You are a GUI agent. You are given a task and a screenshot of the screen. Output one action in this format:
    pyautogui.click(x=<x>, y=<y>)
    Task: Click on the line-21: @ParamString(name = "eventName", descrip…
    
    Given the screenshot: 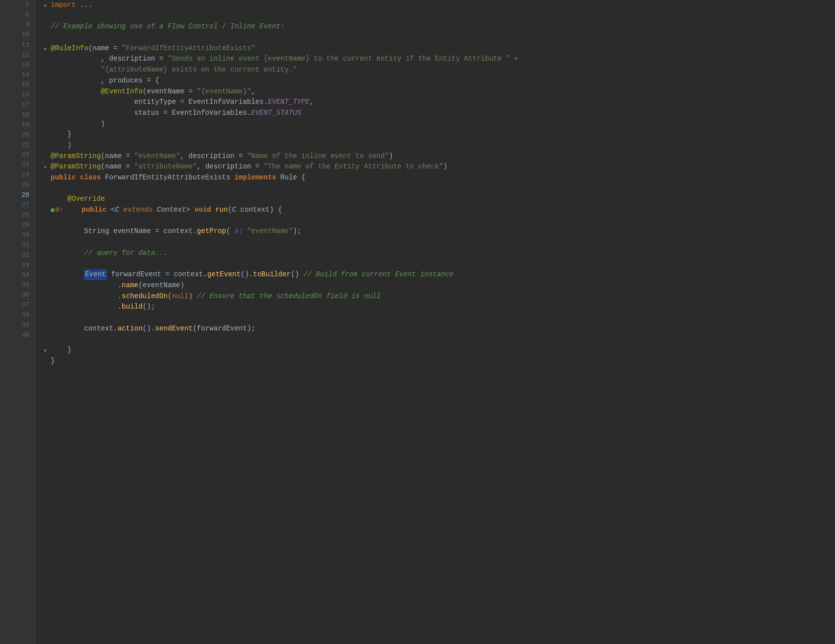 What is the action you would take?
    pyautogui.click(x=439, y=157)
    